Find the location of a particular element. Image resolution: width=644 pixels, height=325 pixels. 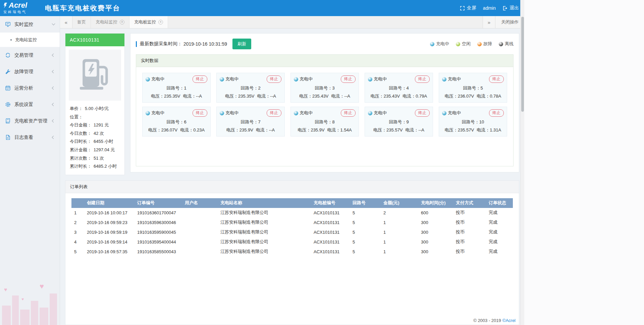

book-icon is located at coordinates (8, 121).